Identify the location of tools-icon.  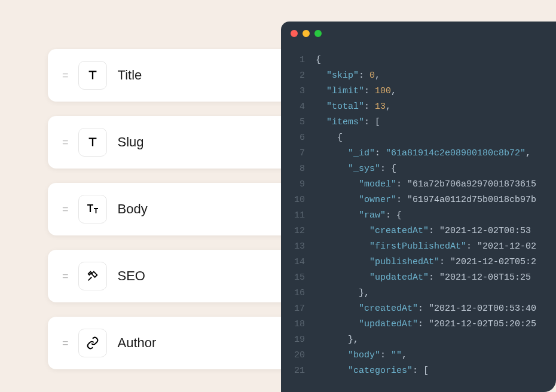
(93, 276).